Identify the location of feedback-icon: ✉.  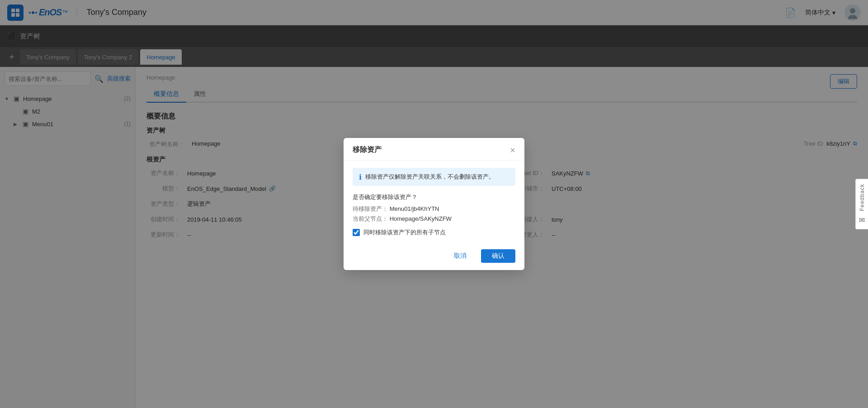
(862, 220).